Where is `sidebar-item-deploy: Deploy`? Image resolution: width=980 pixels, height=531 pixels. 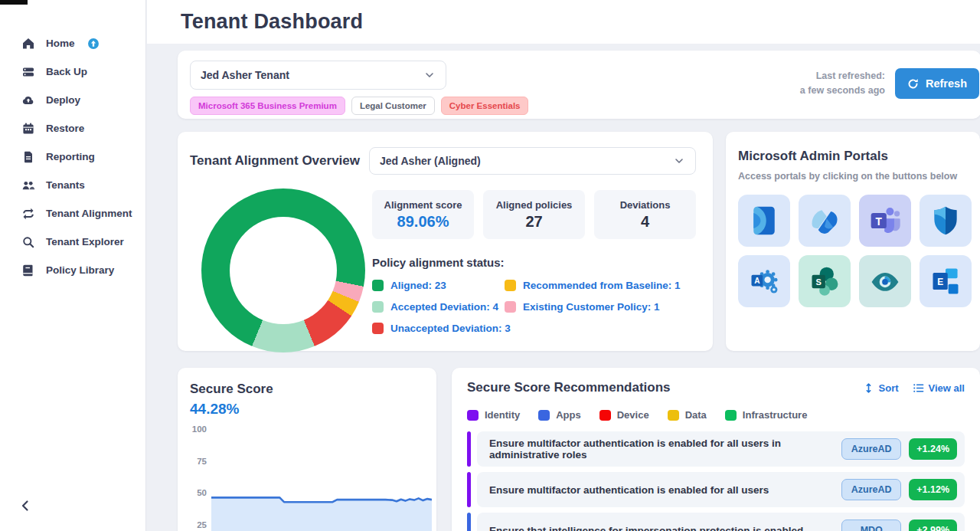
sidebar-item-deploy: Deploy is located at coordinates (73, 100).